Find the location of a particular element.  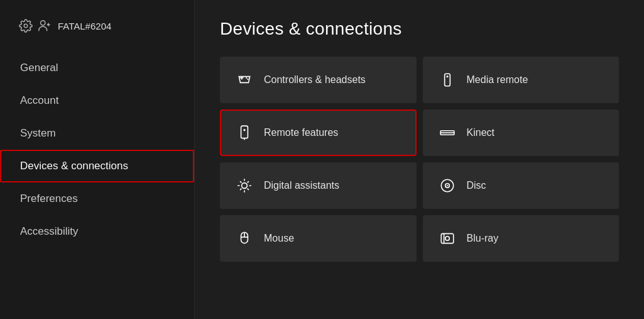

sidebar-item-accessibility: Accessibility is located at coordinates (97, 232).